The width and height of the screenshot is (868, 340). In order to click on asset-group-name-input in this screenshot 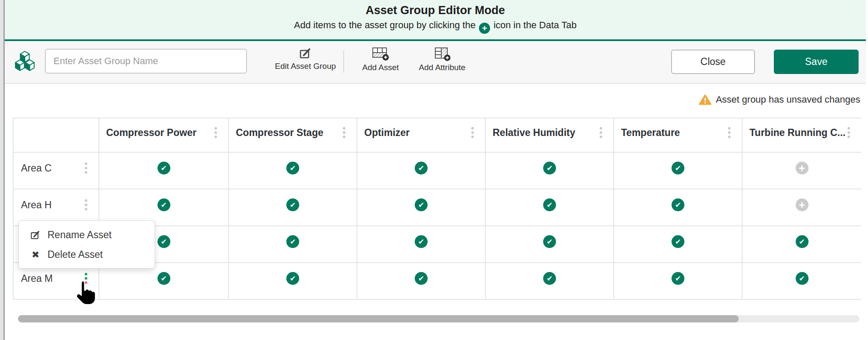, I will do `click(146, 61)`.